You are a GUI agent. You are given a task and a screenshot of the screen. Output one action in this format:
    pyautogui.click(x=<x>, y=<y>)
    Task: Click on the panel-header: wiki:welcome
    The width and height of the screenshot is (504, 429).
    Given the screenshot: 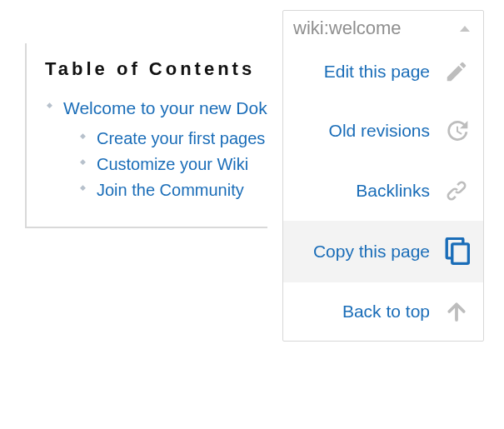 What is the action you would take?
    pyautogui.click(x=383, y=27)
    